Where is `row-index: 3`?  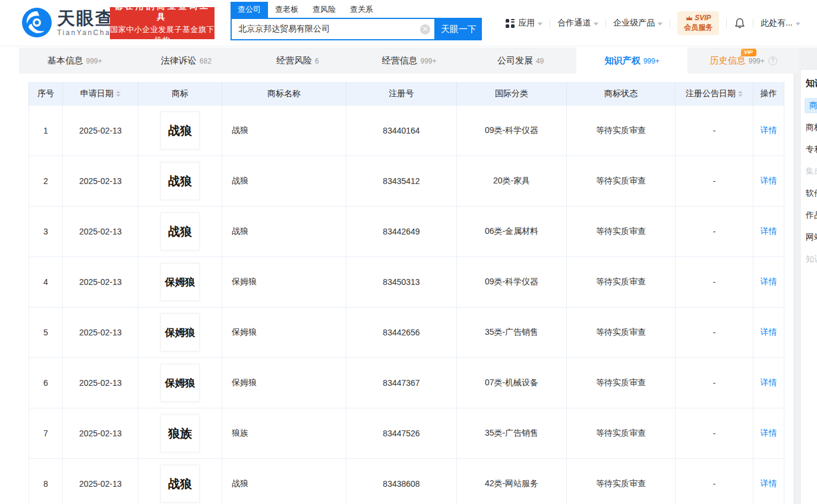
row-index: 3 is located at coordinates (45, 232).